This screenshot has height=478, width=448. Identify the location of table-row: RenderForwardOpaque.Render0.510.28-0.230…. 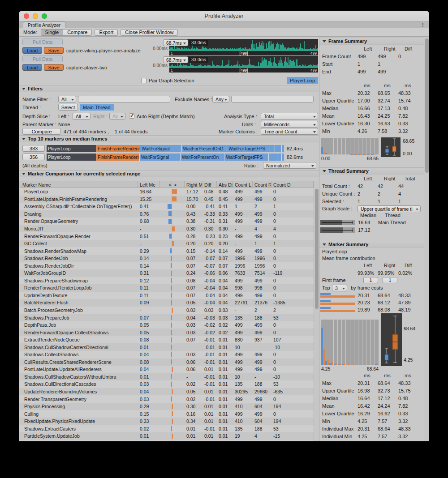
(166, 236).